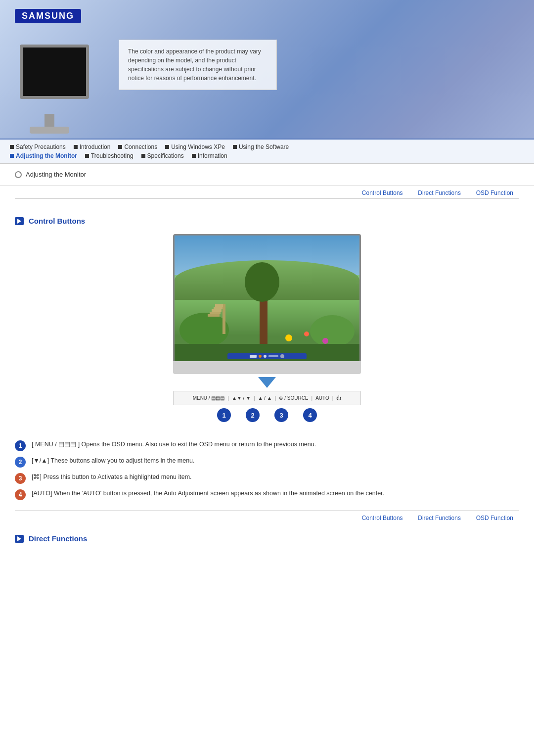 This screenshot has width=534, height=756. What do you see at coordinates (253, 415) in the screenshot?
I see `num-circle-2: 2` at bounding box center [253, 415].